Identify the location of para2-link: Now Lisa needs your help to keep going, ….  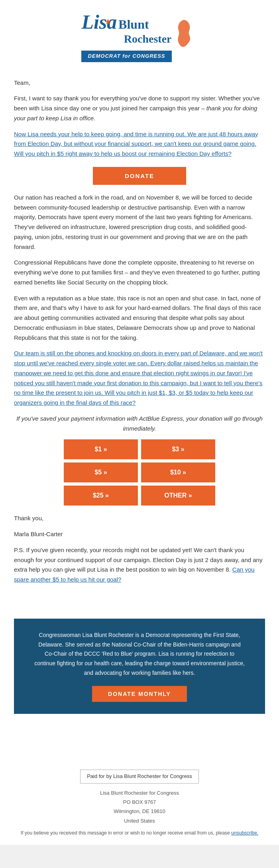
(136, 144).